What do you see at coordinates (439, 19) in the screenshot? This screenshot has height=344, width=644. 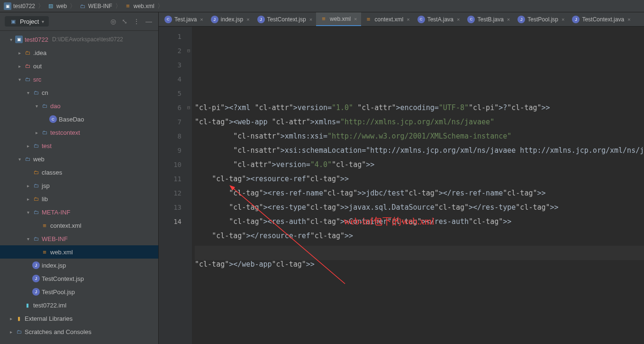 I see `editor-tab: CTestA.java×` at bounding box center [439, 19].